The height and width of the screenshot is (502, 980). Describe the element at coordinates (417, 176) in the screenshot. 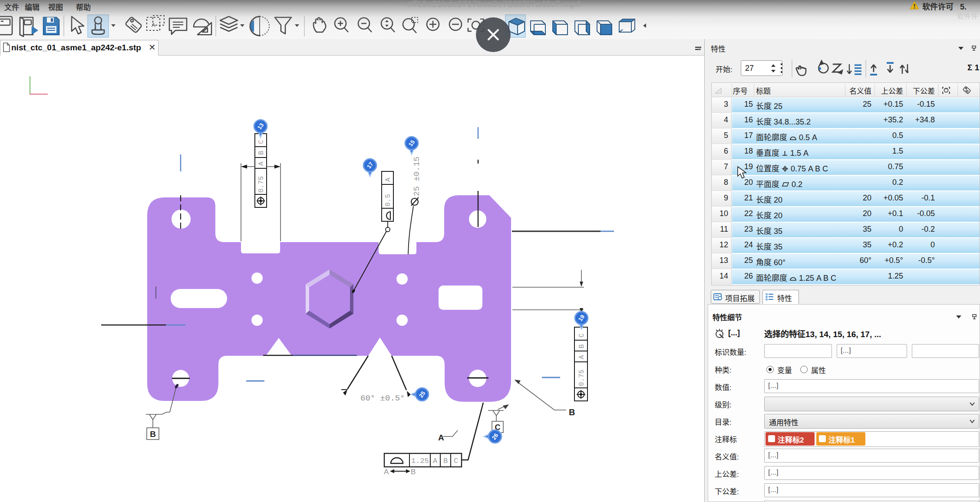

I see `svg-text: 25 ±0.15` at that location.